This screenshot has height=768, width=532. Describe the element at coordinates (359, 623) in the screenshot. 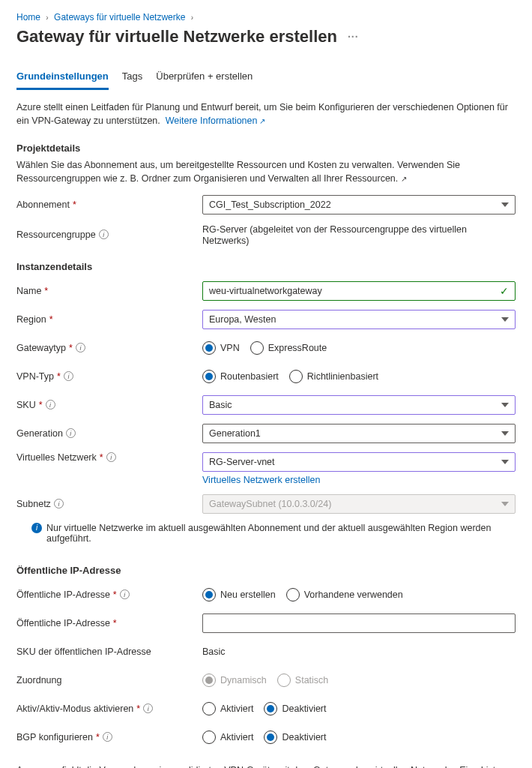

I see `pubip-name-input` at that location.